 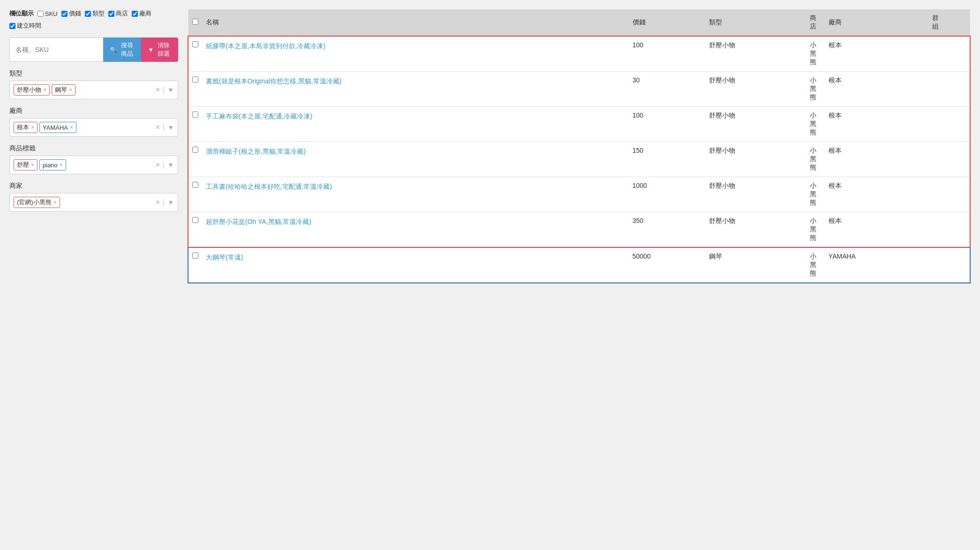 What do you see at coordinates (127, 50) in the screenshot?
I see `search-button-label: 搜尋商品` at bounding box center [127, 50].